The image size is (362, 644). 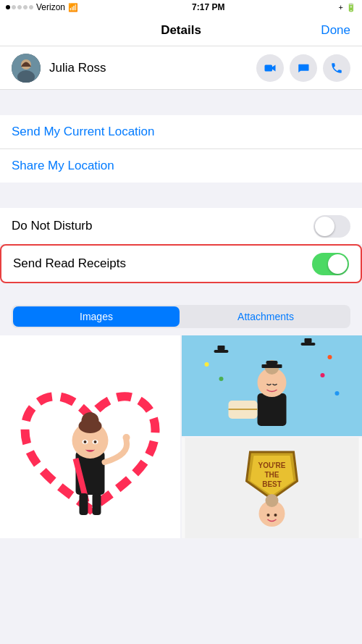 I want to click on svg-text: BEST, so click(x=272, y=484).